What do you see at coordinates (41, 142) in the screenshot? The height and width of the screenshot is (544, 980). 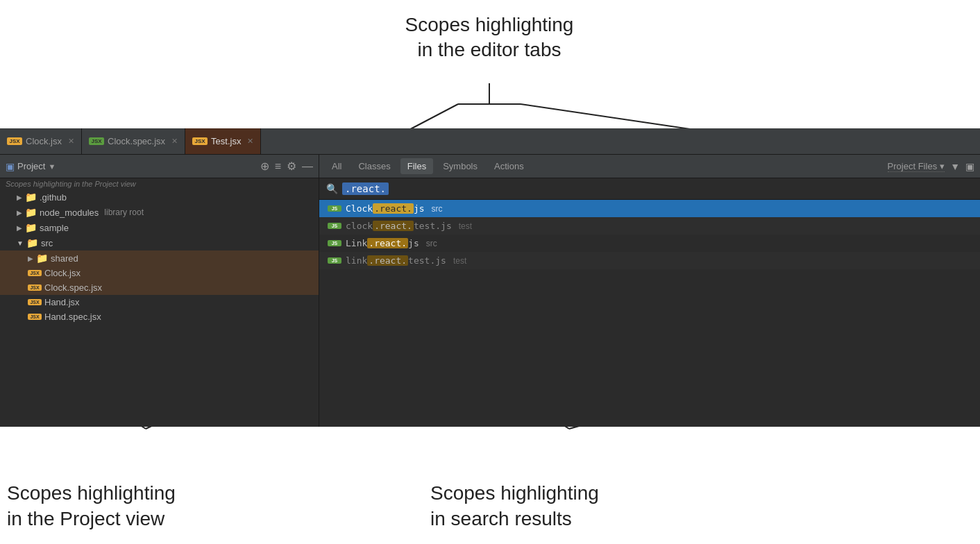 I see `tab-clock-jsx: JSX Clock.jsx ✕` at bounding box center [41, 142].